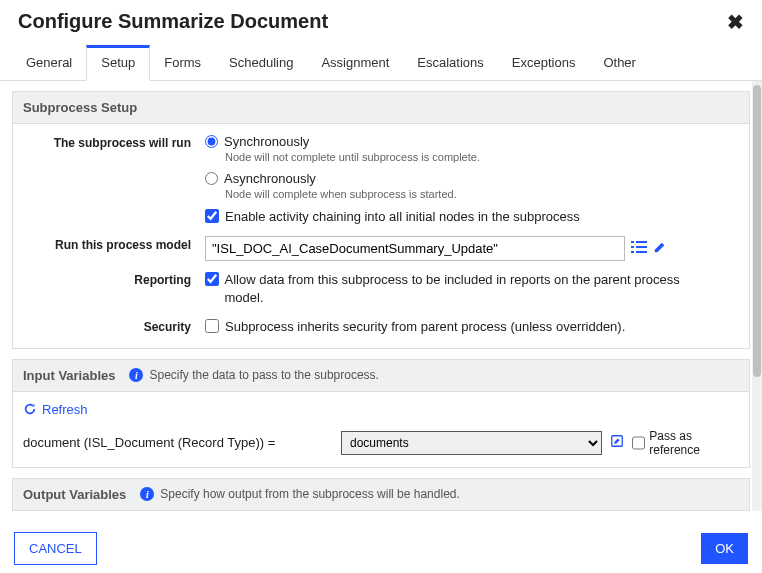  What do you see at coordinates (264, 375) in the screenshot?
I see `hint-input-vars: Specify the data to pass to the subproce…` at bounding box center [264, 375].